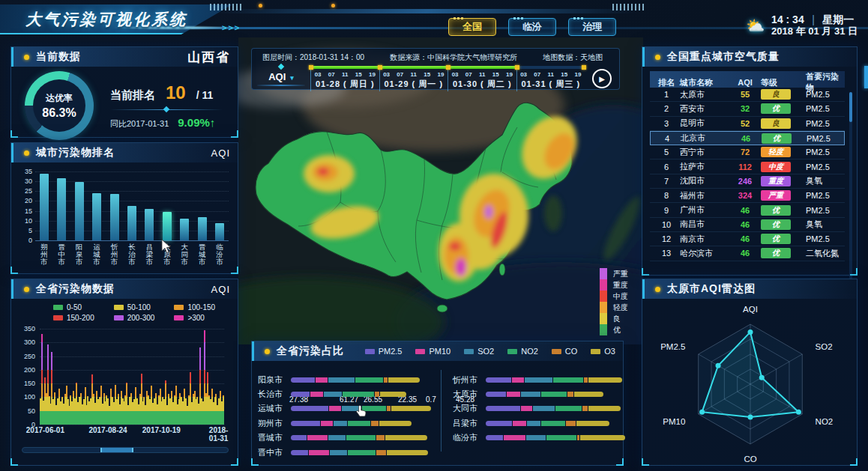 This screenshot has width=868, height=471. Describe the element at coordinates (334, 423) in the screenshot. I see `share-row-朔州市: 朔州市` at that location.